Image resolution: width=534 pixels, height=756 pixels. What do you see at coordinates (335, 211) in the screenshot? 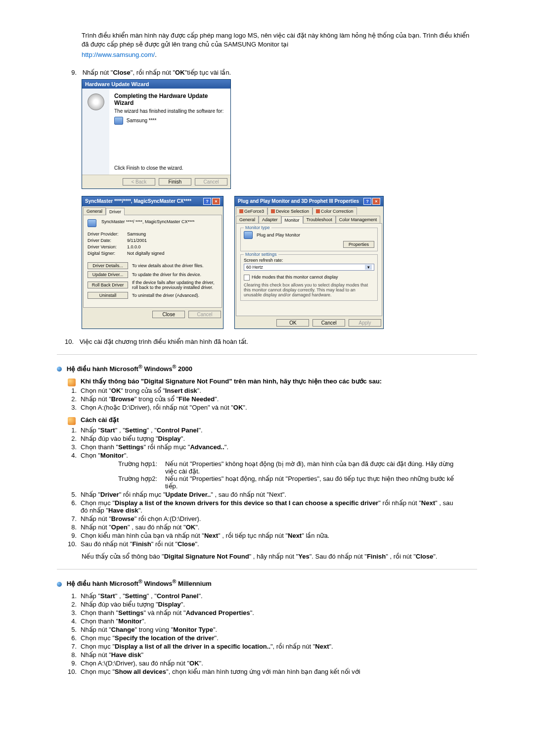
I see `tab-colorcorr: Color Correction` at bounding box center [335, 211].